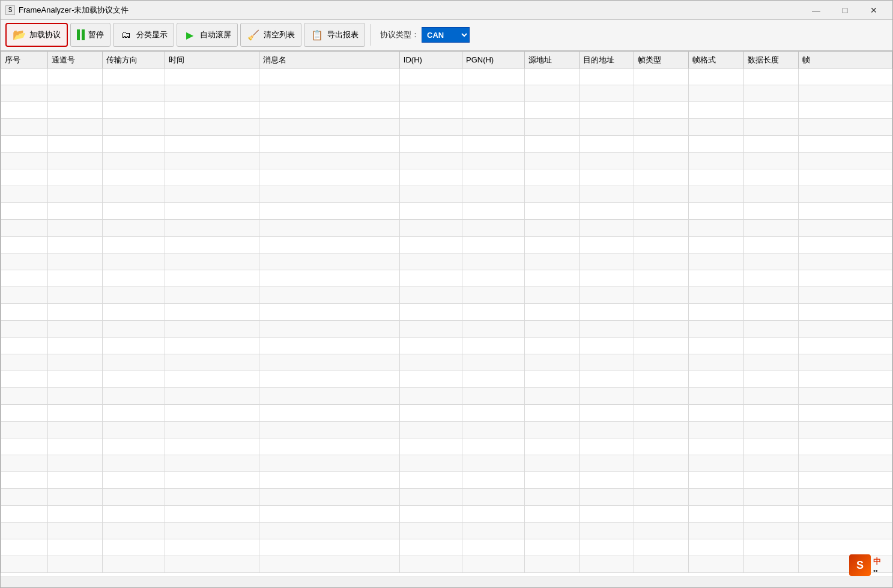 The image size is (893, 588). What do you see at coordinates (877, 562) in the screenshot?
I see `watermark-cn-text: 中` at bounding box center [877, 562].